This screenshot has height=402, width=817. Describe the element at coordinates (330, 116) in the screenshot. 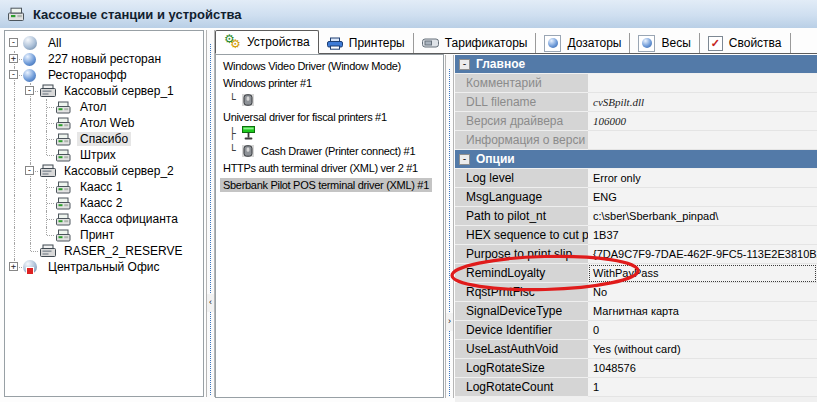

I see `device-list-item: Universal driver for fiscal printers #1` at that location.